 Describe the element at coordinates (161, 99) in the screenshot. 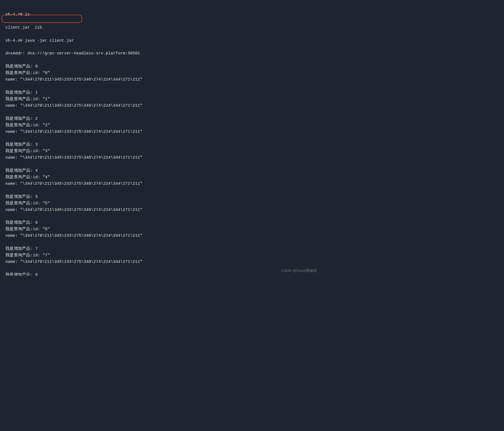

I see `terminal-line: 我是查询产品:id: "1"` at that location.